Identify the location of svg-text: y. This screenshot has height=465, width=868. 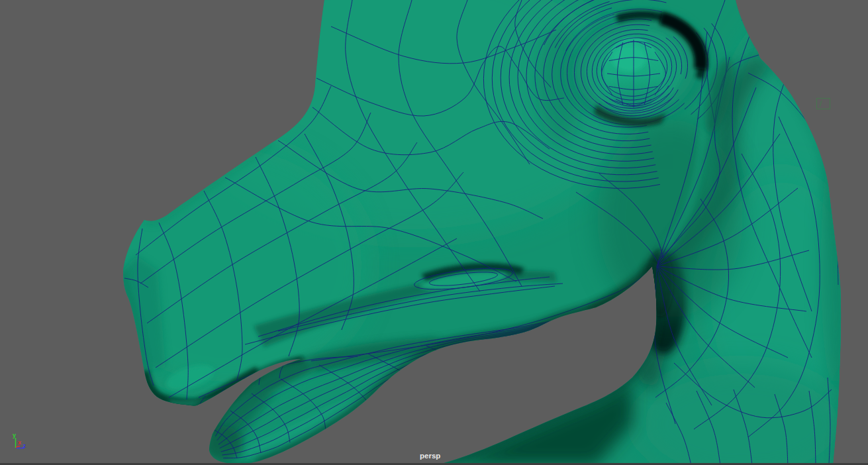
(15, 435).